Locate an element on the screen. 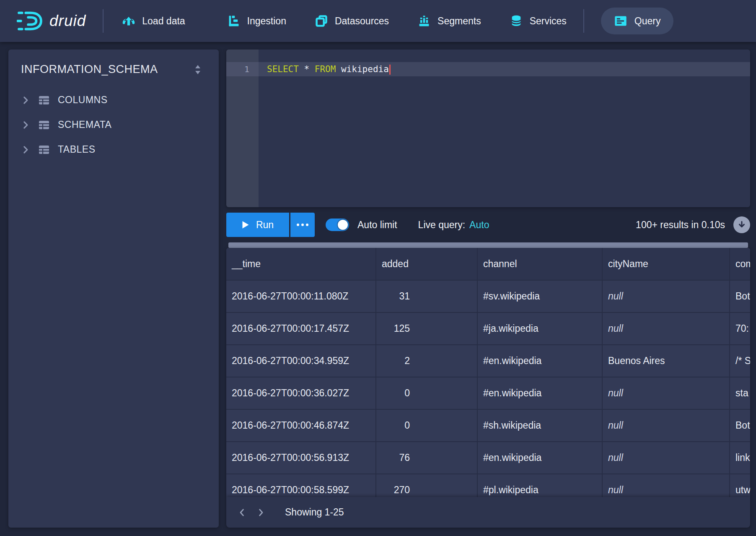  next-page-button is located at coordinates (261, 513).